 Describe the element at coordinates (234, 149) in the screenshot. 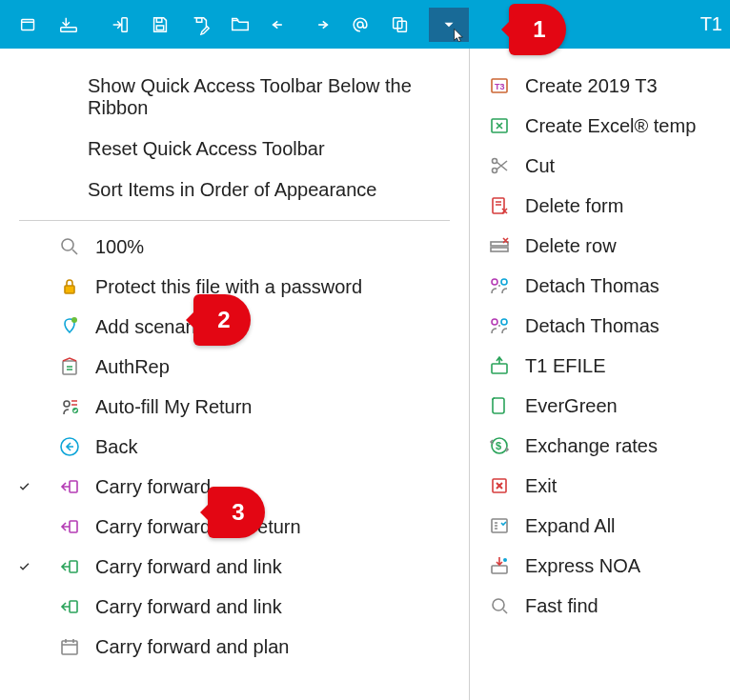

I see `menu-reset-toolbar: Reset Quick Access Toolbar` at that location.